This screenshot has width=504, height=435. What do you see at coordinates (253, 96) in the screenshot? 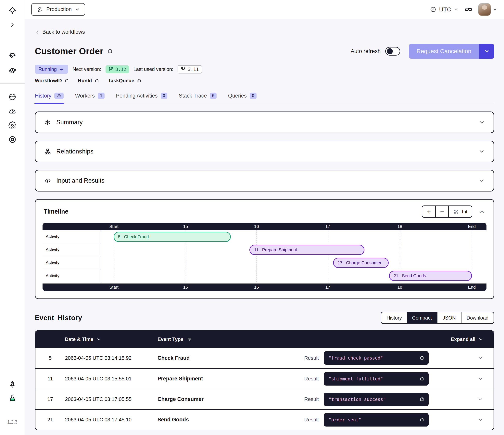
I see `tab-count-badge: 0` at bounding box center [253, 96].